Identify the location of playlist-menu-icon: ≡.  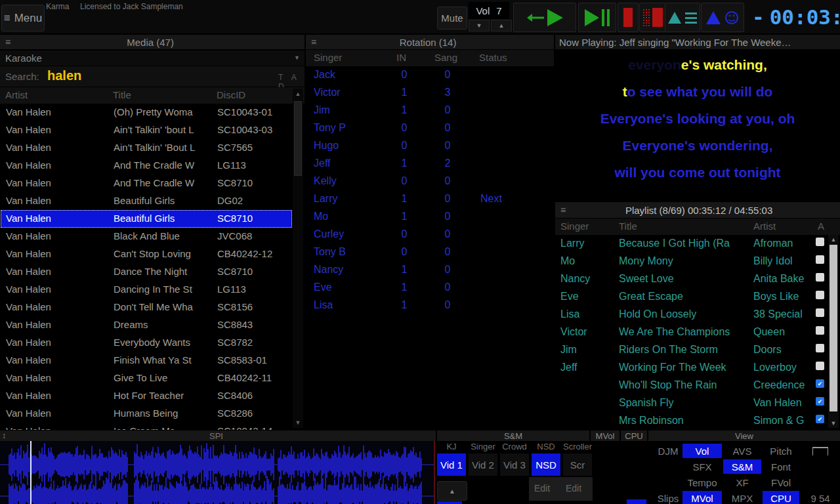
(563, 210).